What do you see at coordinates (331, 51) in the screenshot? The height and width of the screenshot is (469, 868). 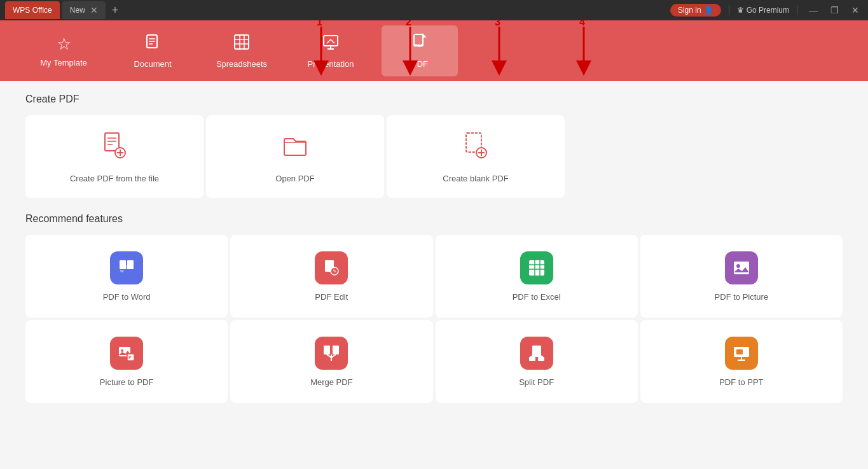 I see `nav-item-presentation: Presentation` at bounding box center [331, 51].